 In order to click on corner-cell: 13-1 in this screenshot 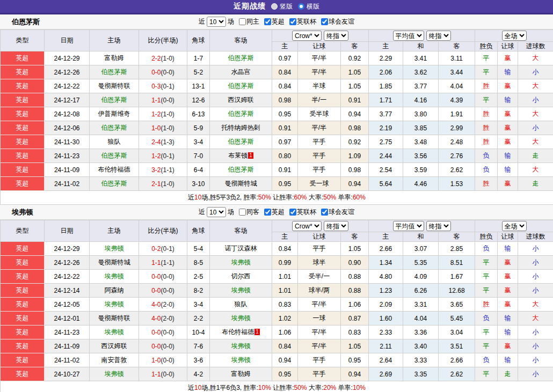, I will do `click(199, 86)`.